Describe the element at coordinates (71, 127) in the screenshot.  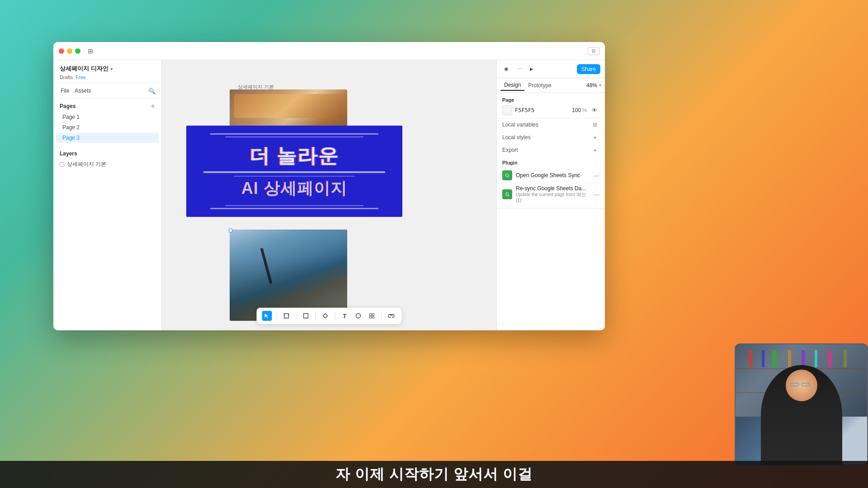
I see `page-2-label: Page 2` at that location.